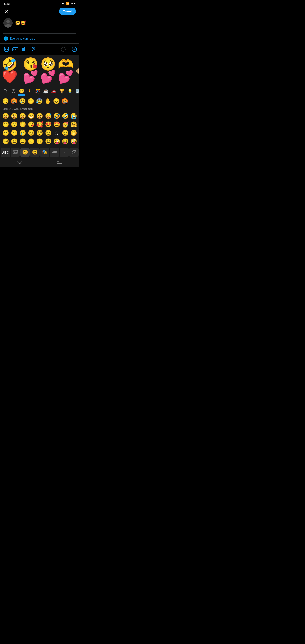 This screenshot has height=644, width=305. Describe the element at coordinates (74, 152) in the screenshot. I see `delete-button` at that location.